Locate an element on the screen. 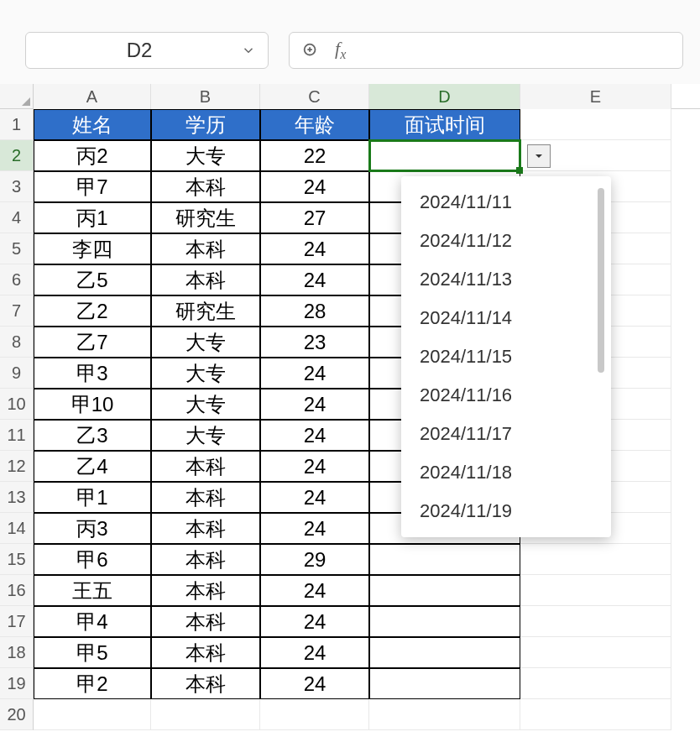 The image size is (700, 737). column-header-c: C is located at coordinates (315, 97).